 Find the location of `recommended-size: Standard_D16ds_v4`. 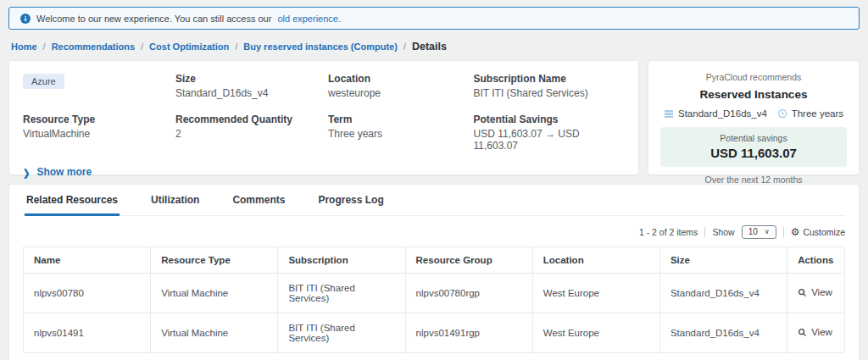

recommended-size: Standard_D16ds_v4 is located at coordinates (715, 114).